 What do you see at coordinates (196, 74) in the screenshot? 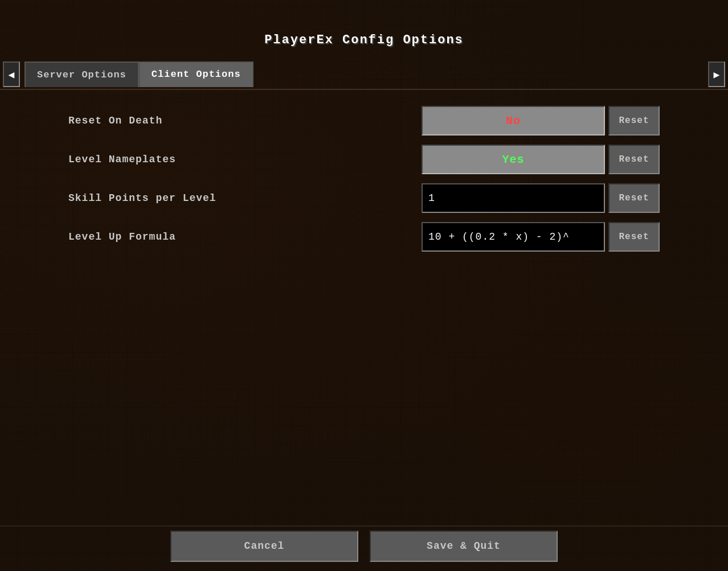
I see `tab-client-options: Client Options` at bounding box center [196, 74].